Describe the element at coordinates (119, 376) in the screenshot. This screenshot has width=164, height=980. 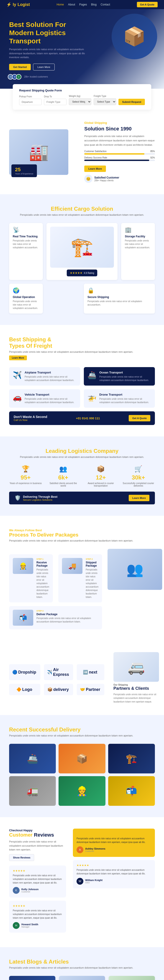
I see `shipping-card-1: 🚢 Ocean Transport Perspiciatis unde omni…` at that location.